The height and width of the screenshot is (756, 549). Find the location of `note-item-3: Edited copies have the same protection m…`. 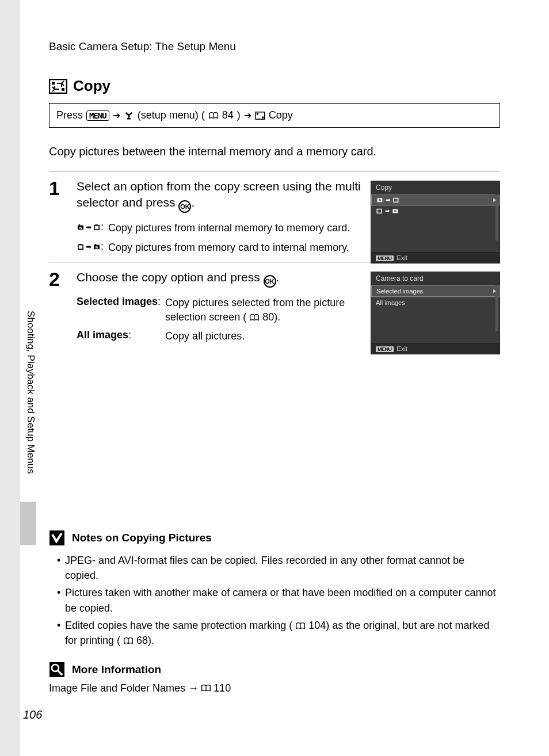

note-item-3: Edited copies have the same protection m… is located at coordinates (279, 633).